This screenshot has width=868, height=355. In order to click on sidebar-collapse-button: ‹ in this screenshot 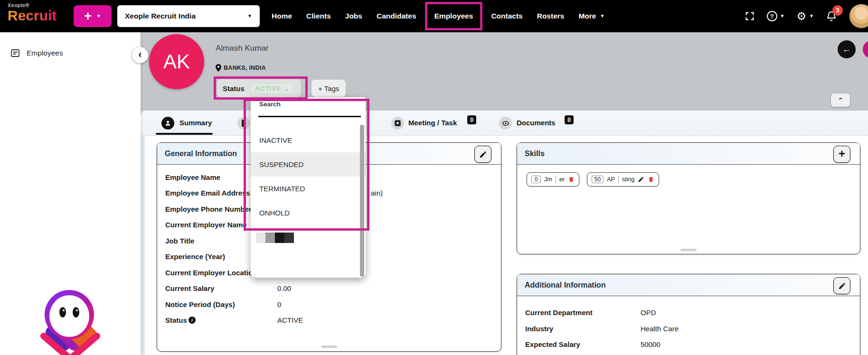, I will do `click(140, 55)`.